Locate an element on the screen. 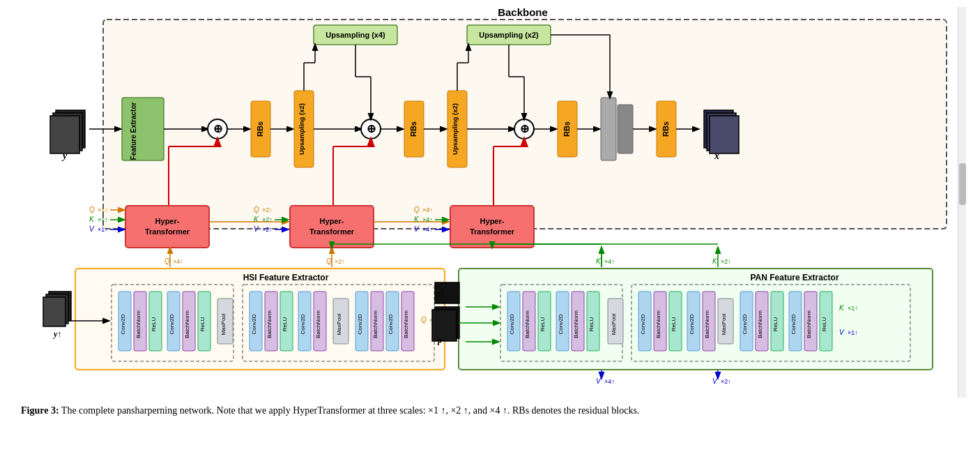 The width and height of the screenshot is (980, 468). svg-text: Transformer is located at coordinates (492, 232).